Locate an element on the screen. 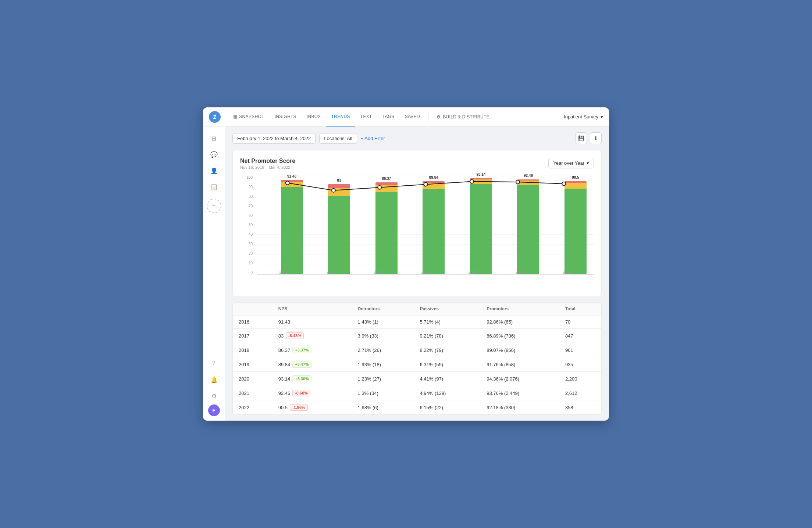 This screenshot has height=528, width=812. cell-promoters-2019: 91.76% (858) is located at coordinates (520, 365).